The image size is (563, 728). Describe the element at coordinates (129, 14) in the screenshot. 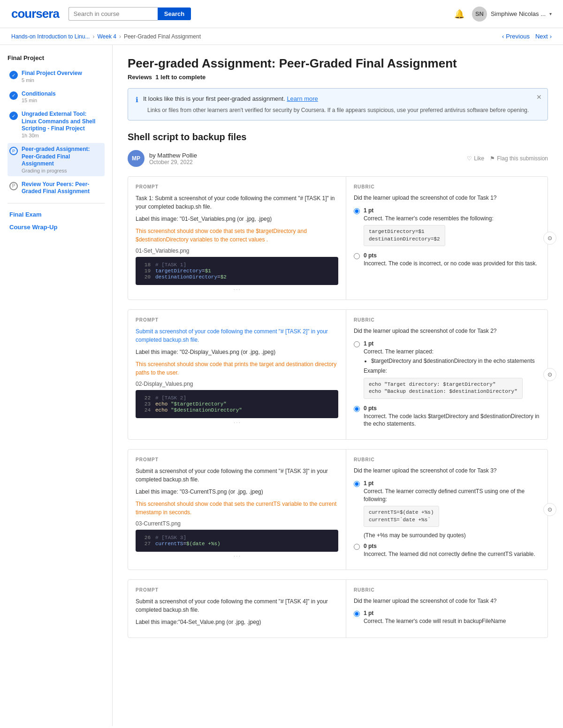

I see `search-bar: Search` at that location.